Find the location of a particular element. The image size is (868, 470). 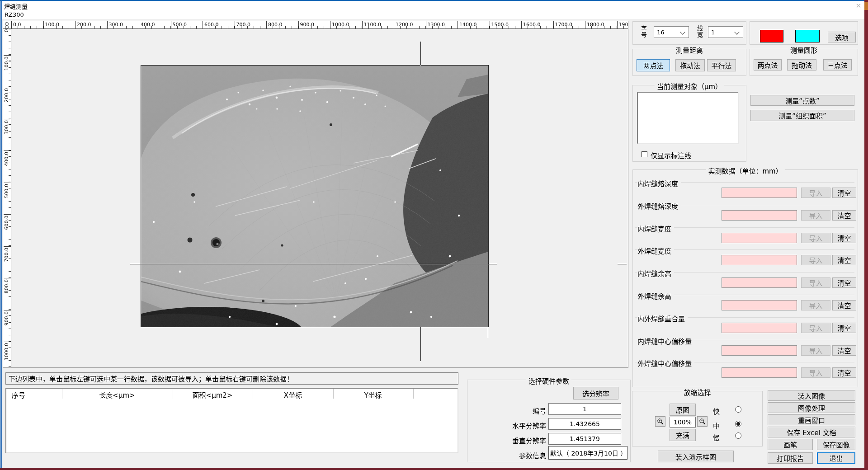

window-top-border is located at coordinates (434, 0).